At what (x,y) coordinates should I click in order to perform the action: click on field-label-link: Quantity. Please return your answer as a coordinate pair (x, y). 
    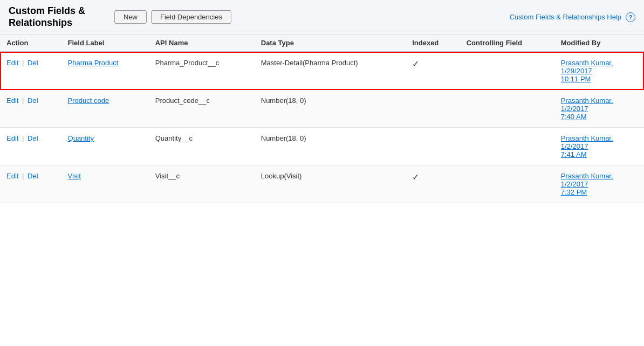
    Looking at the image, I should click on (81, 138).